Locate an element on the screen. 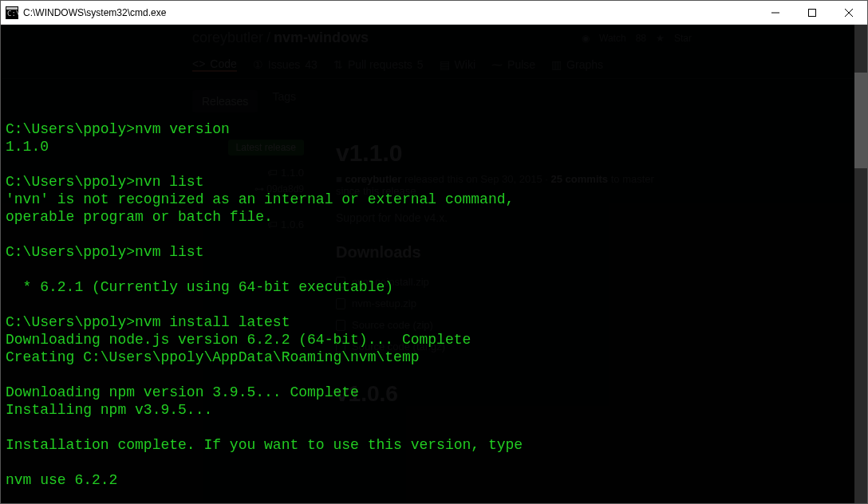 Image resolution: width=868 pixels, height=504 pixels. vertical-scrollbar is located at coordinates (861, 264).